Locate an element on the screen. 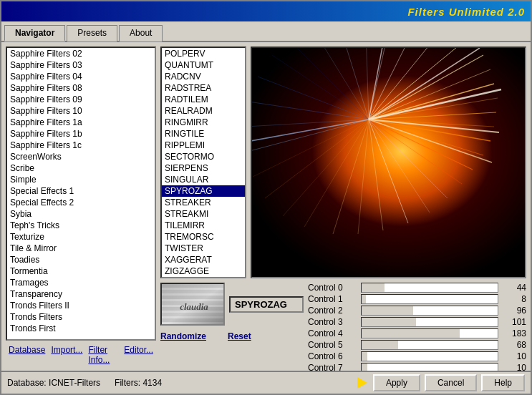 This screenshot has width=532, height=395. control-label-7: Control 7 is located at coordinates (333, 366).